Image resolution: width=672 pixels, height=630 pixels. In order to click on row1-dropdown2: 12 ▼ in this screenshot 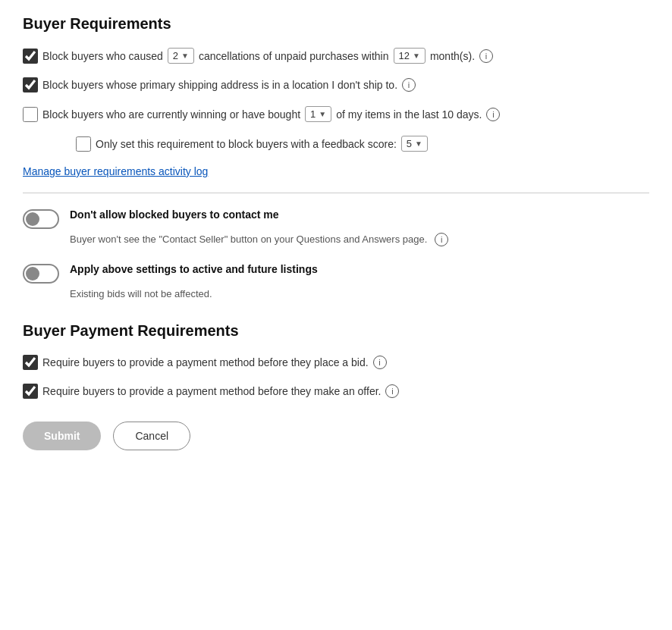, I will do `click(410, 56)`.